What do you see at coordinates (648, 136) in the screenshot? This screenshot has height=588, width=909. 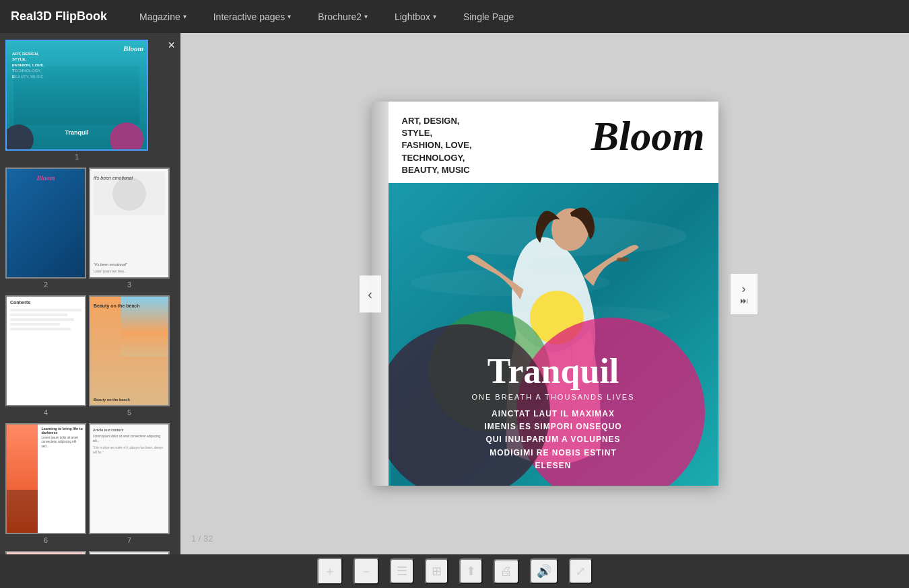 I see `cover-title: Bloom` at bounding box center [648, 136].